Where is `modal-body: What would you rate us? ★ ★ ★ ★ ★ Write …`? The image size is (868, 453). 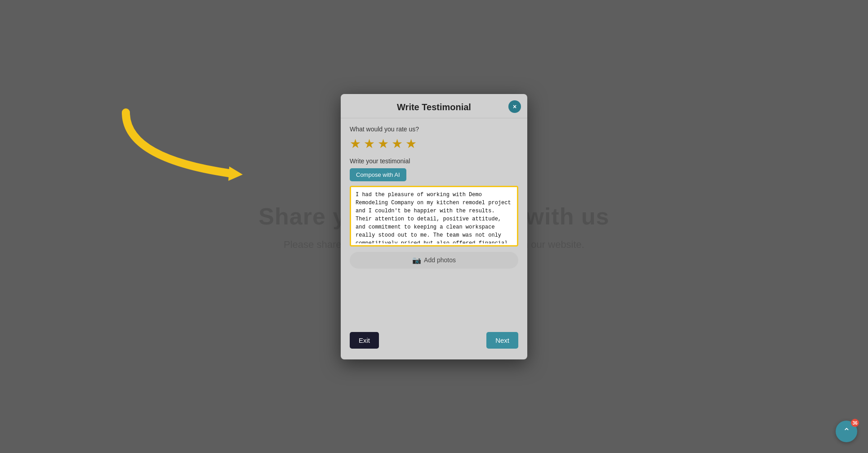
modal-body: What would you rate us? ★ ★ ★ ★ ★ Write … is located at coordinates (434, 222).